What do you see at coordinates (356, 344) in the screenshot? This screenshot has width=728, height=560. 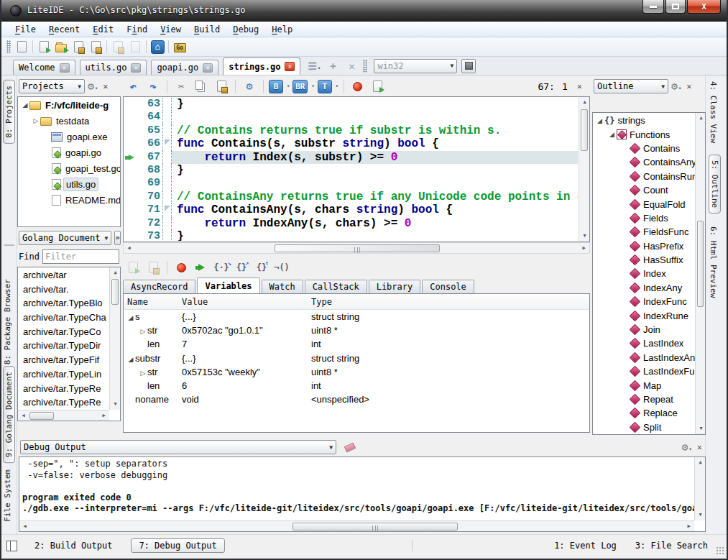 I see `table-row: len7int` at bounding box center [356, 344].